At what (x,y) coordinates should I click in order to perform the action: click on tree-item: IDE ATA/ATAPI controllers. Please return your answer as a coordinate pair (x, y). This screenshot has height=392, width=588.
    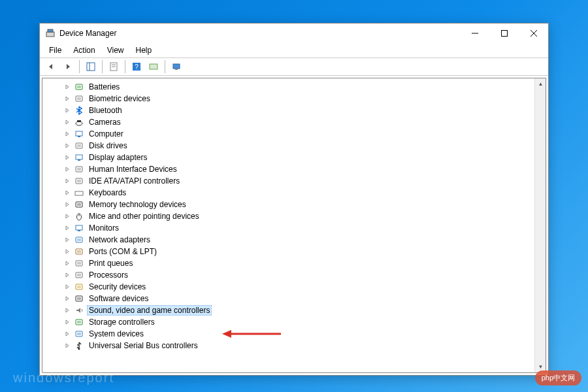
    Looking at the image, I should click on (289, 181).